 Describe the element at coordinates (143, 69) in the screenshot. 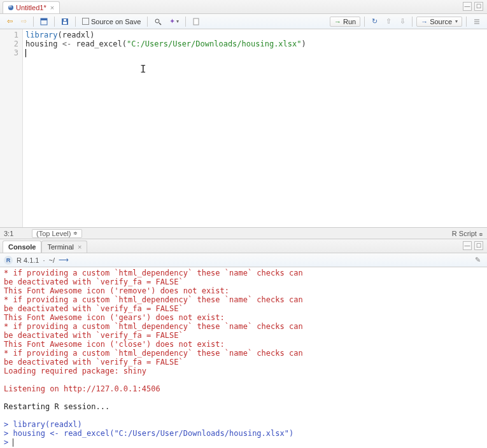

I see `text-cursor-icon: I` at that location.